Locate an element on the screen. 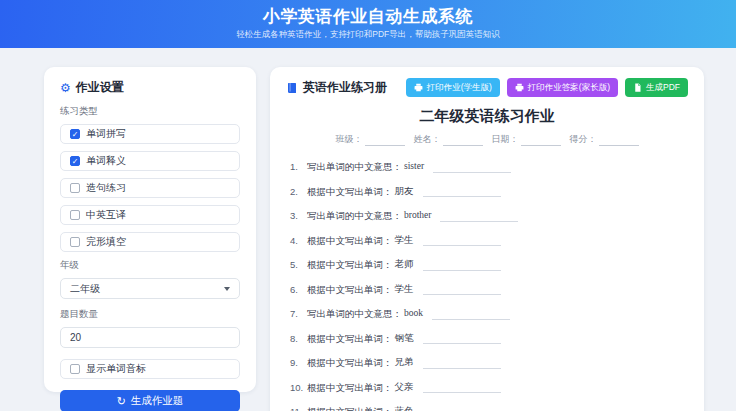  question-number: 7. is located at coordinates (298, 314).